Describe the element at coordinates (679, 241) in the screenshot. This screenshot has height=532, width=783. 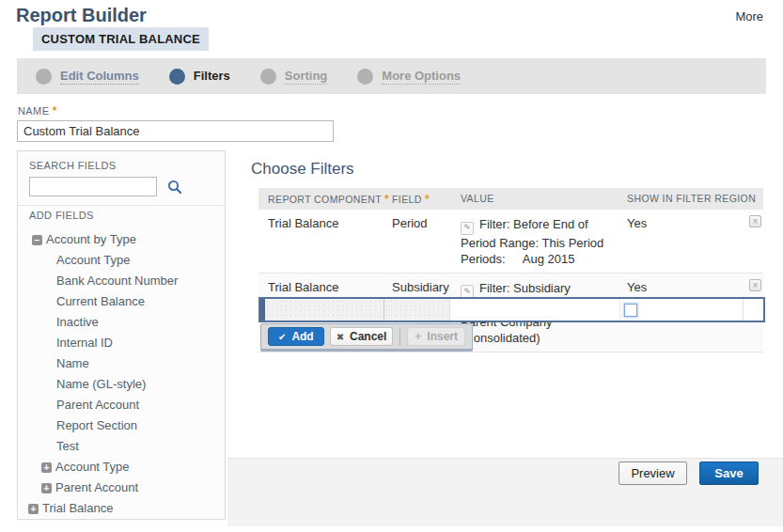
I see `cell-show-in-filter-region: Yes` at that location.